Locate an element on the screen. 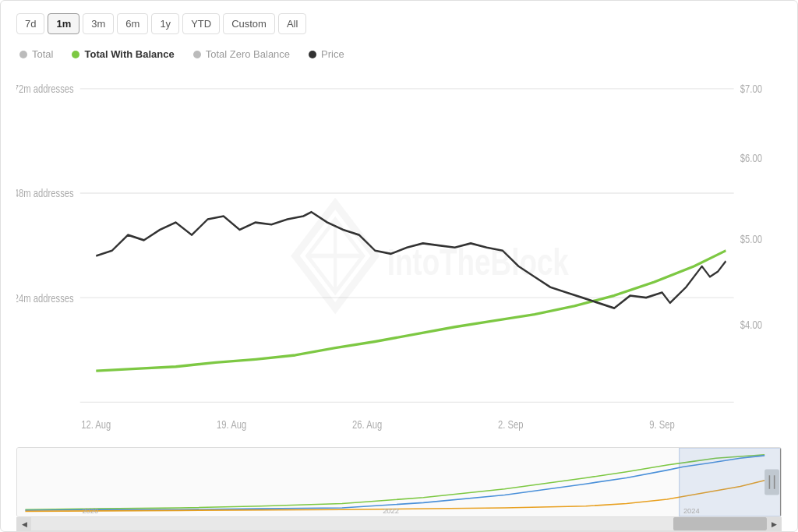 The height and width of the screenshot is (532, 798). btn-all: All is located at coordinates (292, 23).